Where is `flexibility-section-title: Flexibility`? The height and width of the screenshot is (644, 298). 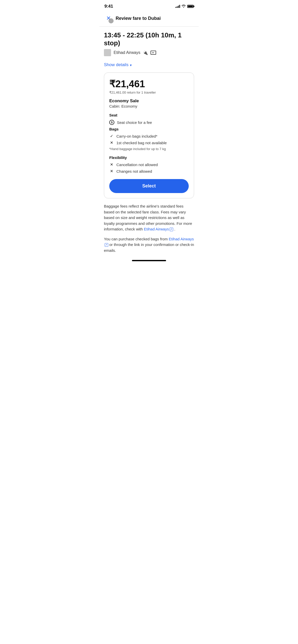 flexibility-section-title: Flexibility is located at coordinates (149, 158).